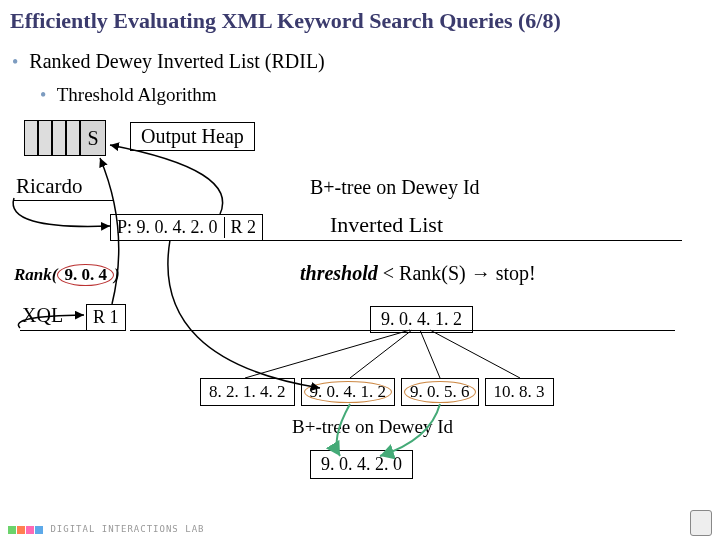  Describe the element at coordinates (128, 95) in the screenshot. I see `bullet-2: • Threshold Algorithm` at that location.